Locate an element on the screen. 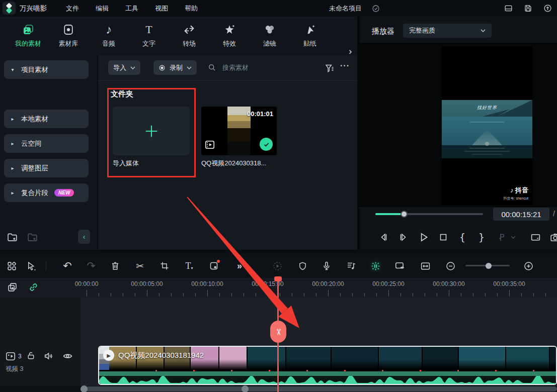 The image size is (557, 392). search-input is located at coordinates (260, 67).